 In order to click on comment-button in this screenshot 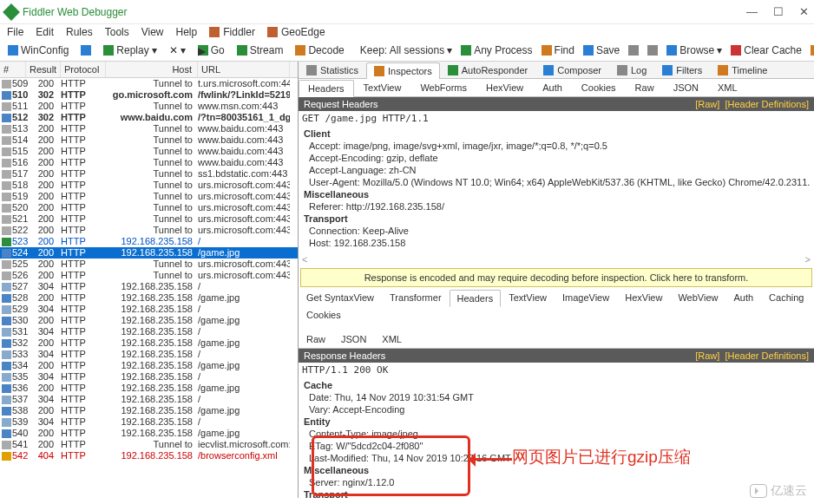, I will do `click(86, 50)`.